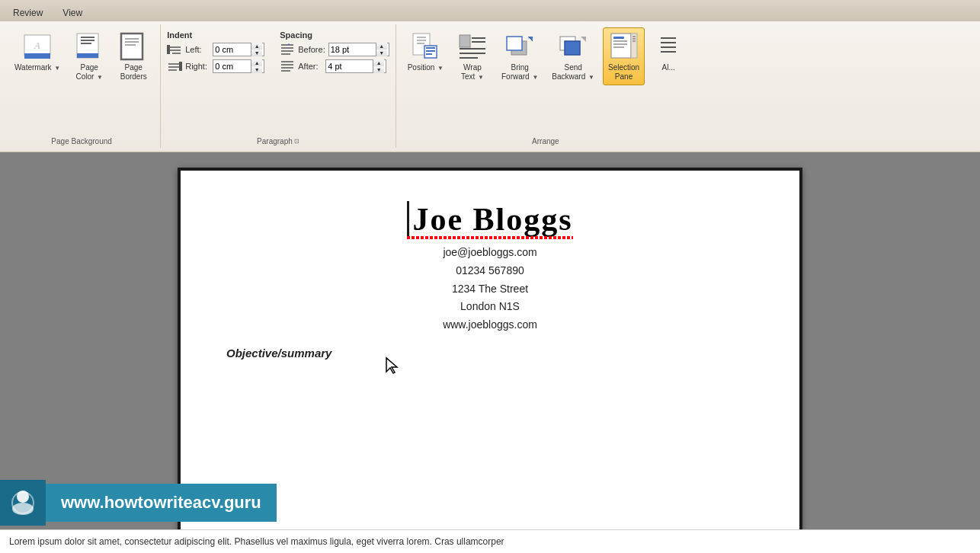  What do you see at coordinates (490, 541) in the screenshot?
I see `lorem-bar: Lorem ipsum dolor sit amet, consectetur …` at bounding box center [490, 541].